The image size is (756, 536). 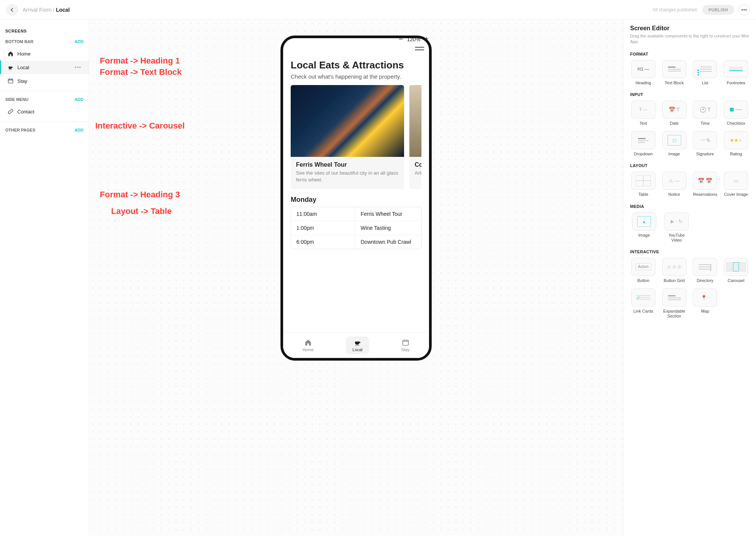 I want to click on interactive-grid: ActionButton ⊘ ⊘ ⊘Button Grid Directory …, so click(x=689, y=288).